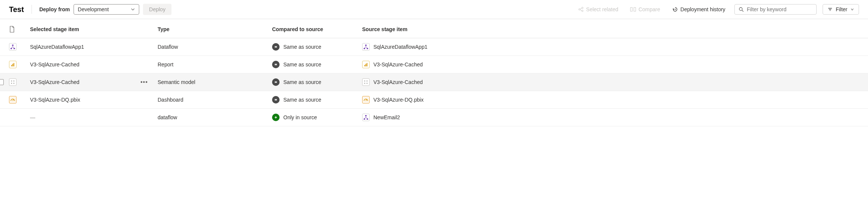 Image resolution: width=868 pixels, height=201 pixels. I want to click on deploy-group: Deploy from Development Deploy, so click(105, 9).